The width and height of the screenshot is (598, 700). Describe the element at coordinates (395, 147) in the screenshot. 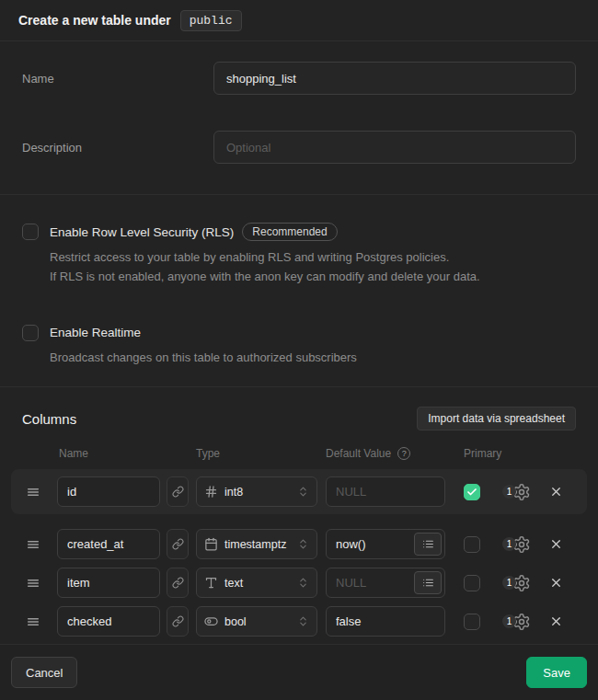

I see `table-description-input` at that location.